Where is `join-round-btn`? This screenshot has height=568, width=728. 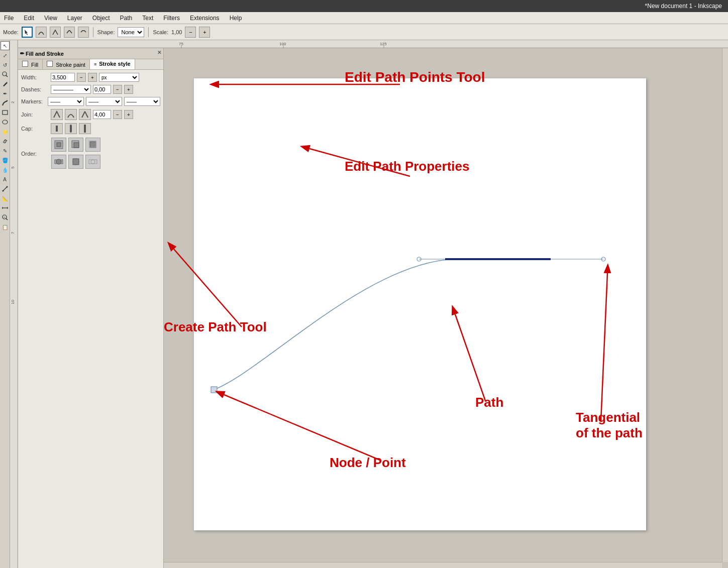 join-round-btn is located at coordinates (71, 115).